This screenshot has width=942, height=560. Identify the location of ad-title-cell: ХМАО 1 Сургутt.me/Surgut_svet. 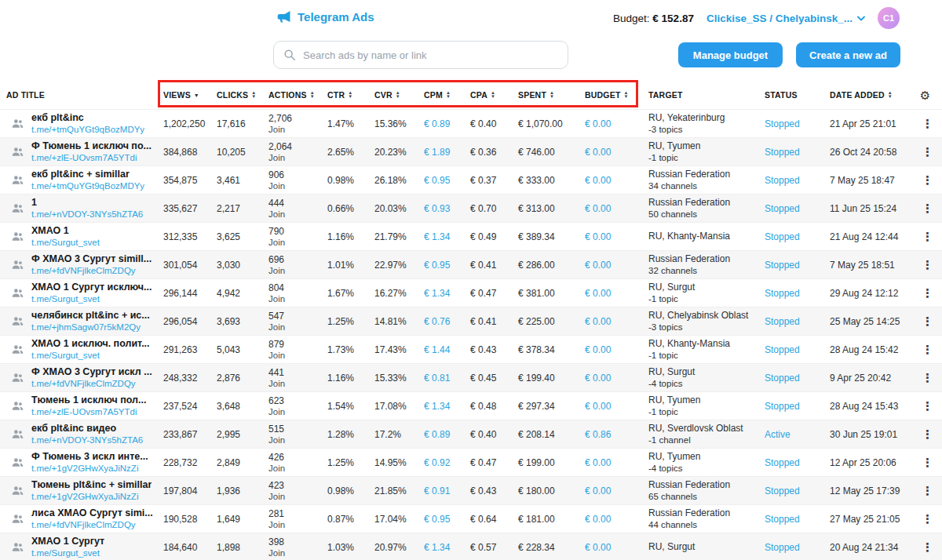
(79, 547).